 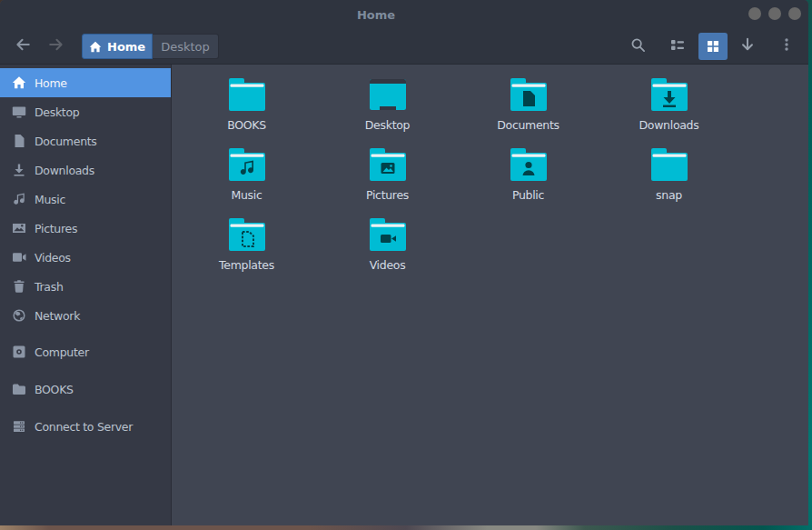 I want to click on file-item-label: Desktop, so click(x=387, y=125).